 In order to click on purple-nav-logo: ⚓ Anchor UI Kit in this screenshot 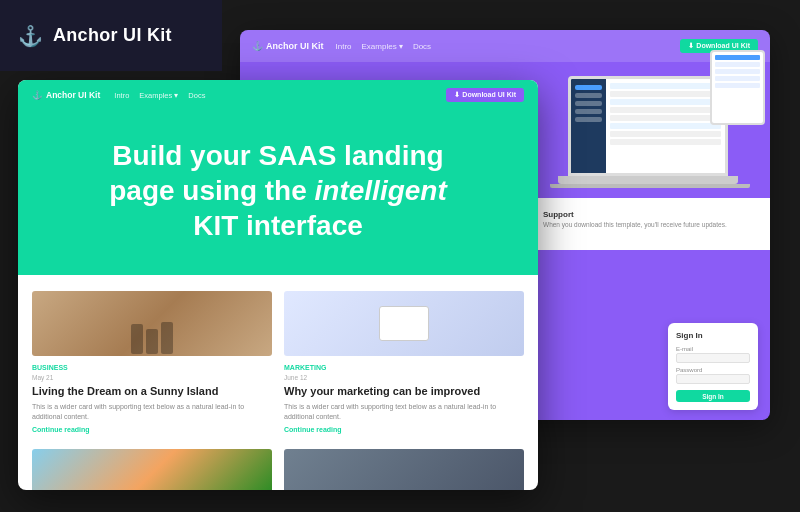, I will do `click(288, 46)`.